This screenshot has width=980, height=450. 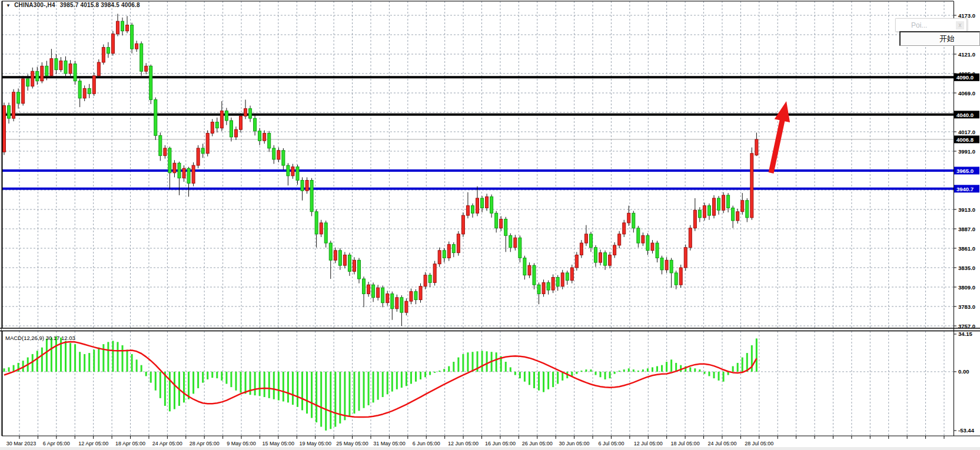 What do you see at coordinates (167, 444) in the screenshot?
I see `svg-text: 24 Apr 05:00` at bounding box center [167, 444].